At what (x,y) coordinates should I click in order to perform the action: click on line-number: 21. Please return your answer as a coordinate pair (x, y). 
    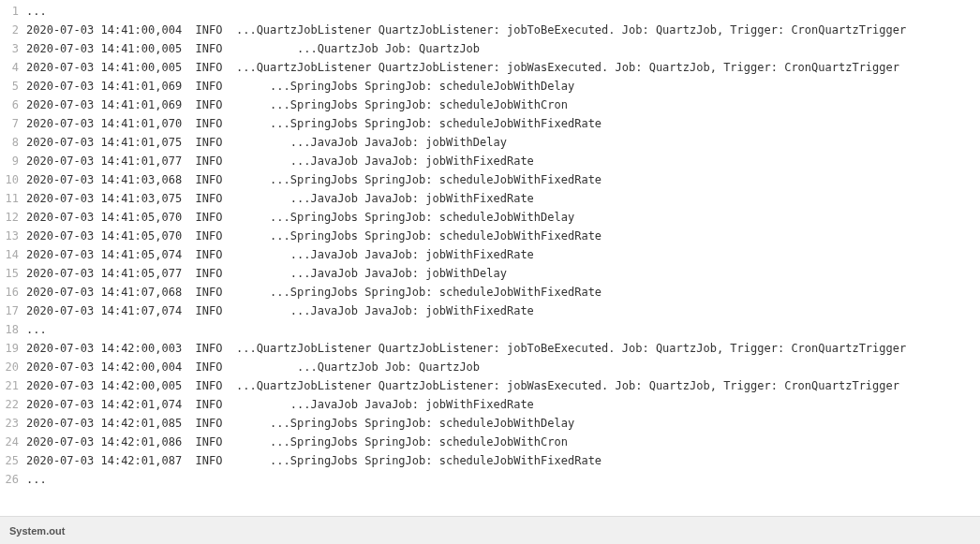
    Looking at the image, I should click on (13, 386).